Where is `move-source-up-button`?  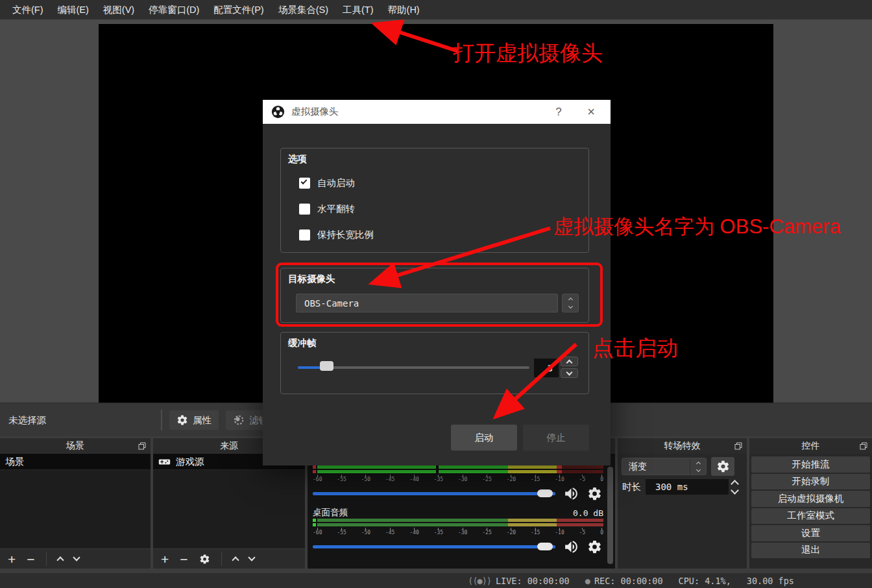
move-source-up-button is located at coordinates (235, 560).